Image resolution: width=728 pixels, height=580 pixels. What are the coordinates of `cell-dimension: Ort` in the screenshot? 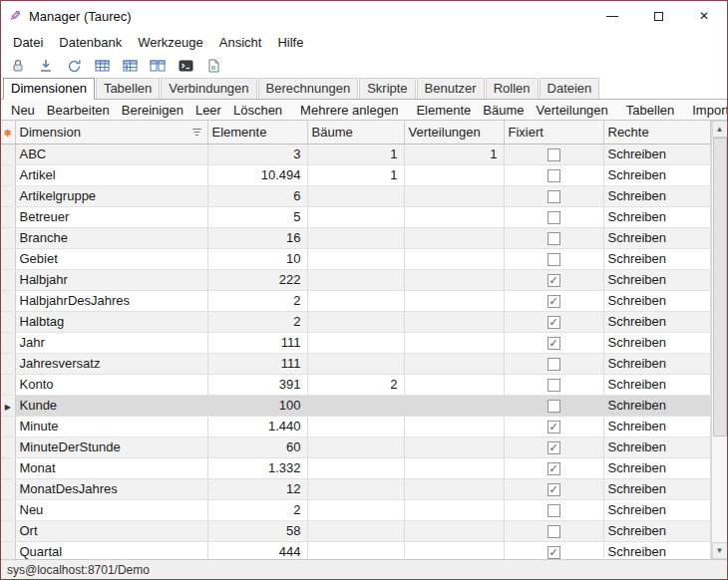 It's located at (112, 530).